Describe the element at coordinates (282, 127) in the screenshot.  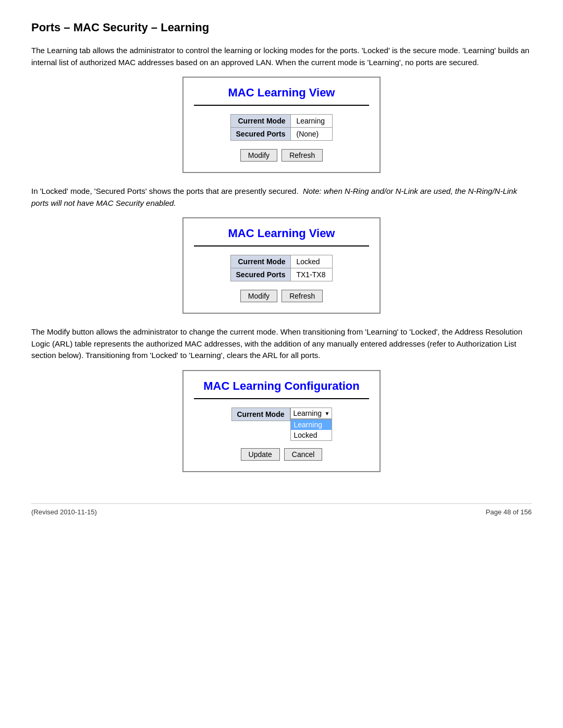
I see `view1-table: Current Mode Learning Secured Ports (Non…` at that location.